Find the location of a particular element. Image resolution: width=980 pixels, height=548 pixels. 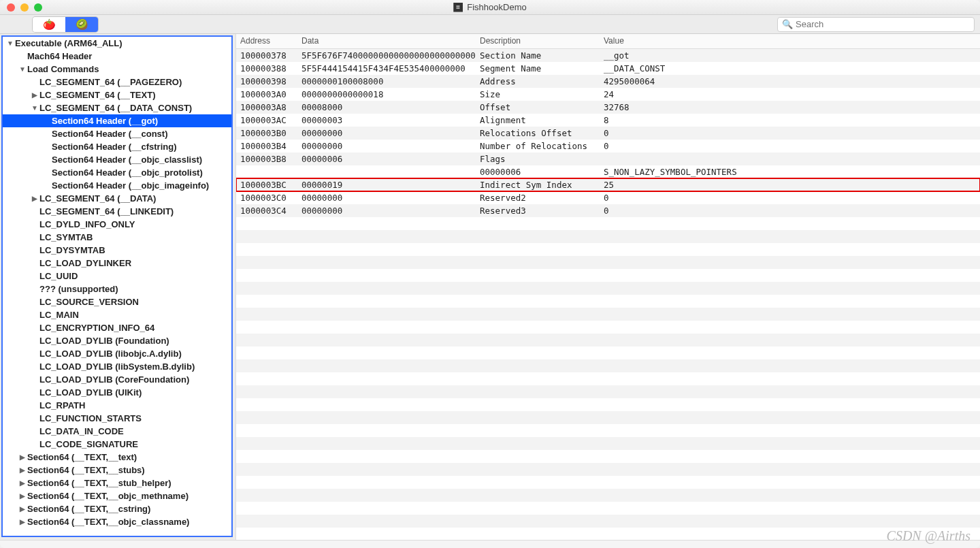

view-seg-2: 🥝 is located at coordinates (82, 25).